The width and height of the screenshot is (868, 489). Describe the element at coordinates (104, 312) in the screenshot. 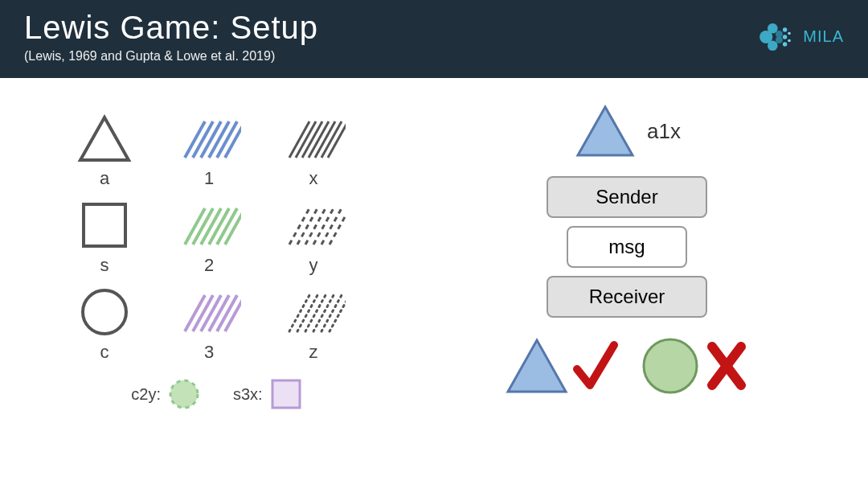

I see `circle-icon` at that location.